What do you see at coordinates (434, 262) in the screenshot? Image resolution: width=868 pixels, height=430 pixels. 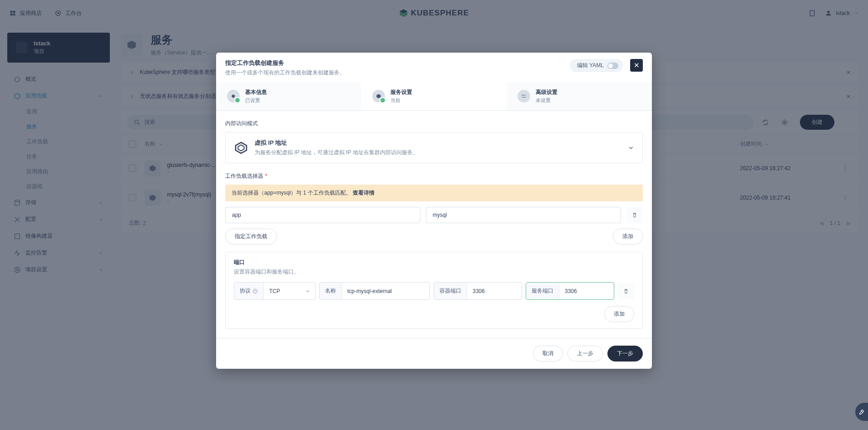 I see `ports-title: 端口` at bounding box center [434, 262].